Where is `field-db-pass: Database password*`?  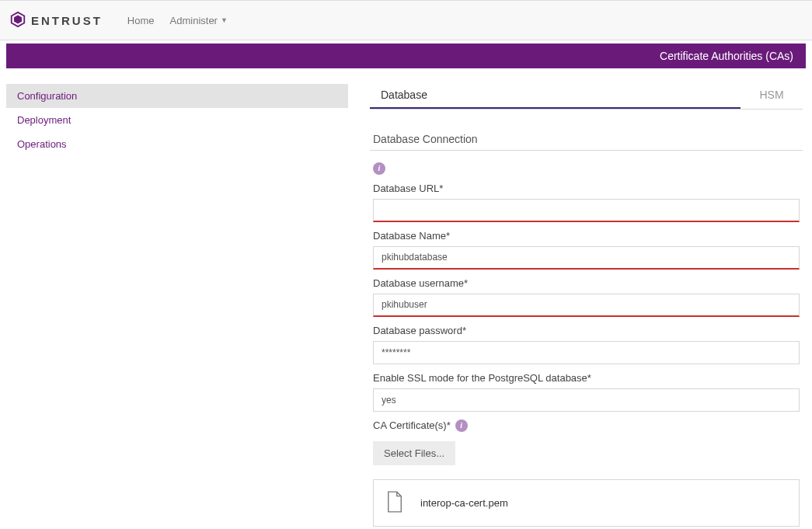 field-db-pass: Database password* is located at coordinates (586, 345).